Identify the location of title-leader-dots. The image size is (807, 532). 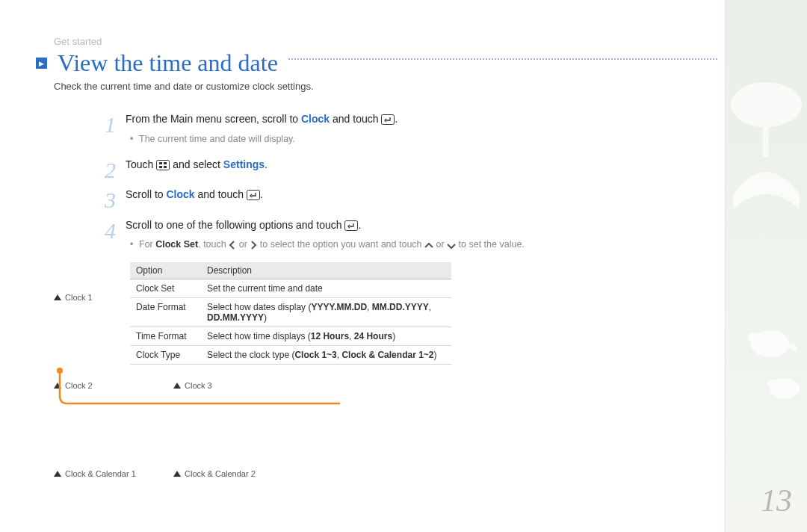
(503, 59).